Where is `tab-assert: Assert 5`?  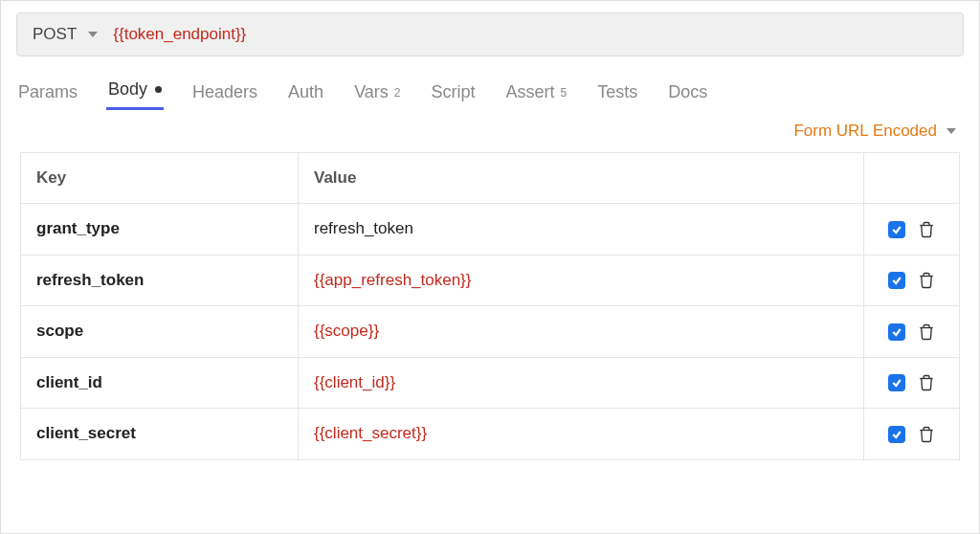 tab-assert: Assert 5 is located at coordinates (537, 92).